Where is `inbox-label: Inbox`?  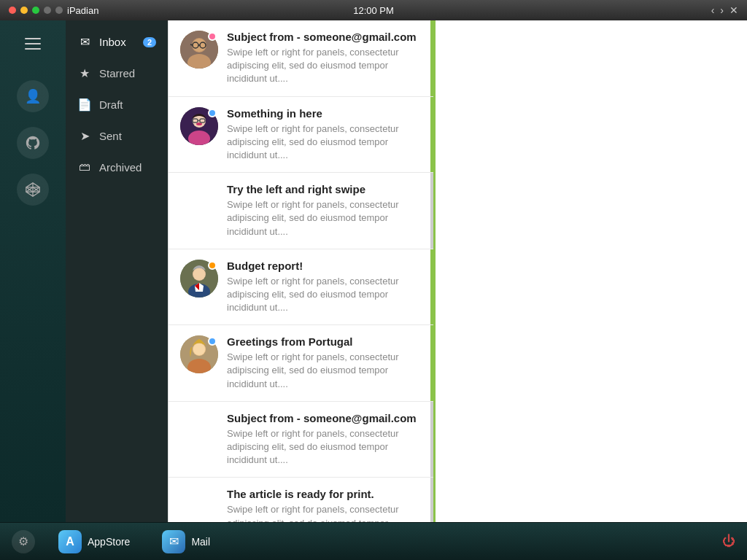 inbox-label: Inbox is located at coordinates (112, 42).